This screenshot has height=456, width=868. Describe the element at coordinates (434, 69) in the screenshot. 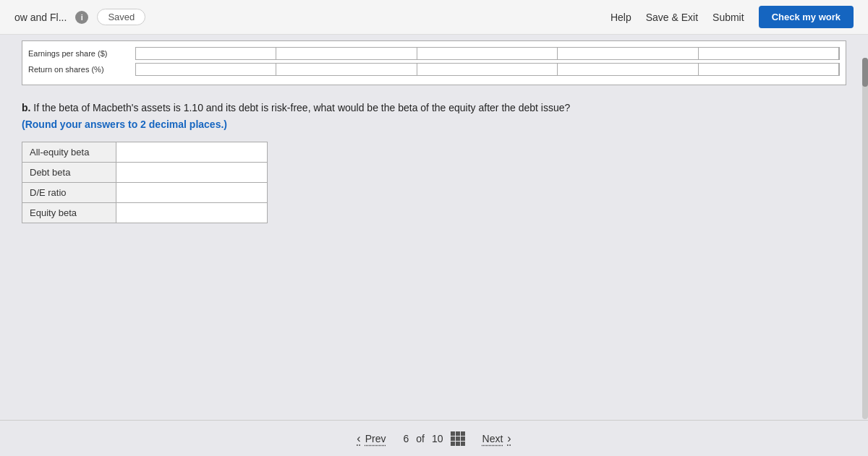

I see `chart-row-ror: Return on shares (%)` at that location.